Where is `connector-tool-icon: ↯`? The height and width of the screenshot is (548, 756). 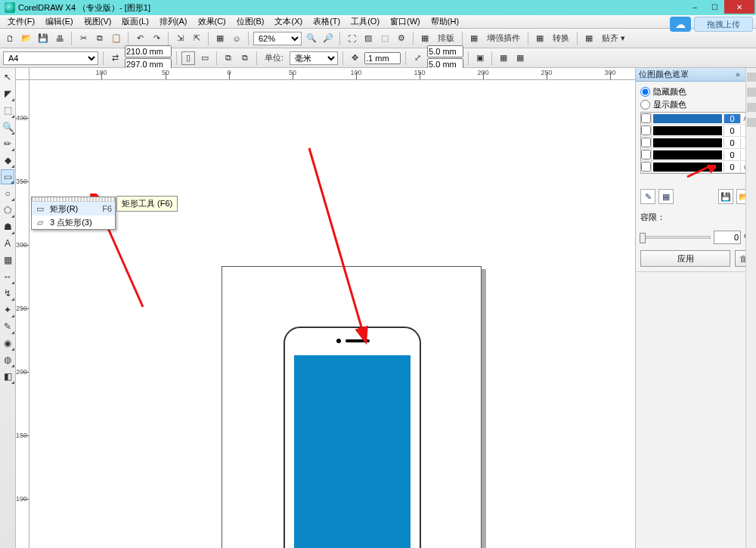
connector-tool-icon: ↯ is located at coordinates (8, 293).